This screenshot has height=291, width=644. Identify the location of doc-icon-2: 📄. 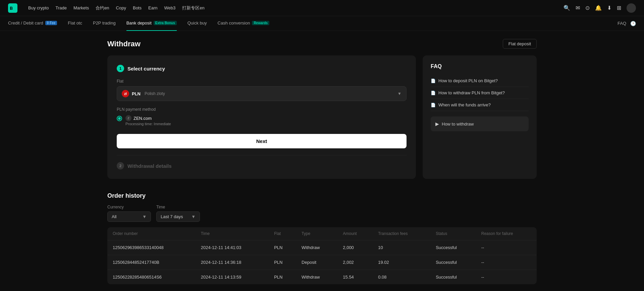
(433, 93).